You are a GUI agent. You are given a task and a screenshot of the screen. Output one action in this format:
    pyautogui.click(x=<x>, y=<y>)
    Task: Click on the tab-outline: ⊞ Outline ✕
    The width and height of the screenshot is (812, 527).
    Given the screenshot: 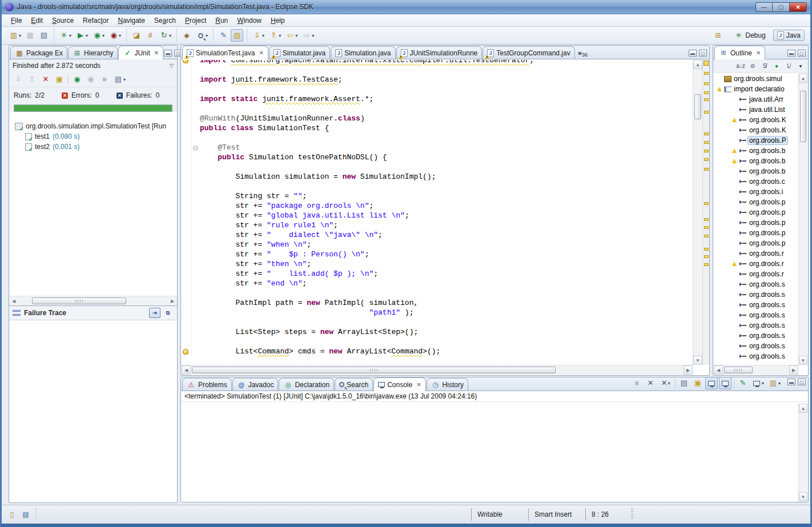 What is the action you would take?
    pyautogui.click(x=740, y=53)
    